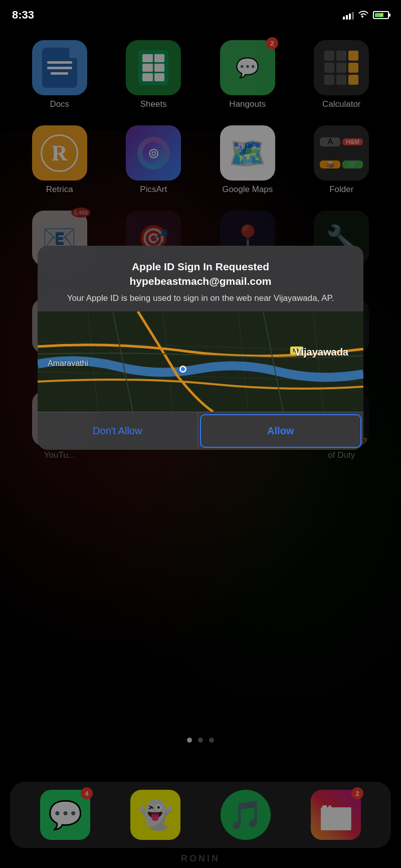 This screenshot has width=401, height=868. What do you see at coordinates (200, 15) in the screenshot?
I see `status-bar: 8:33 ⚡` at bounding box center [200, 15].